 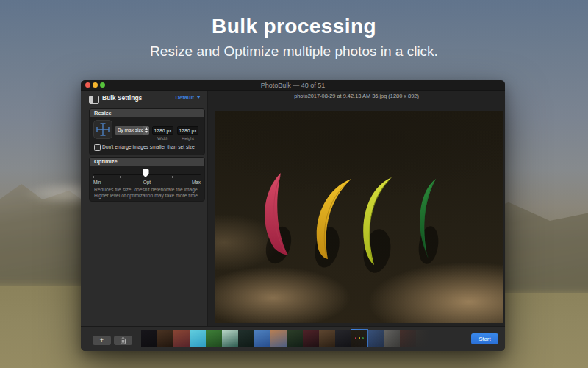 I want to click on sidebar-header: Bulk Settings Default, so click(x=144, y=99).